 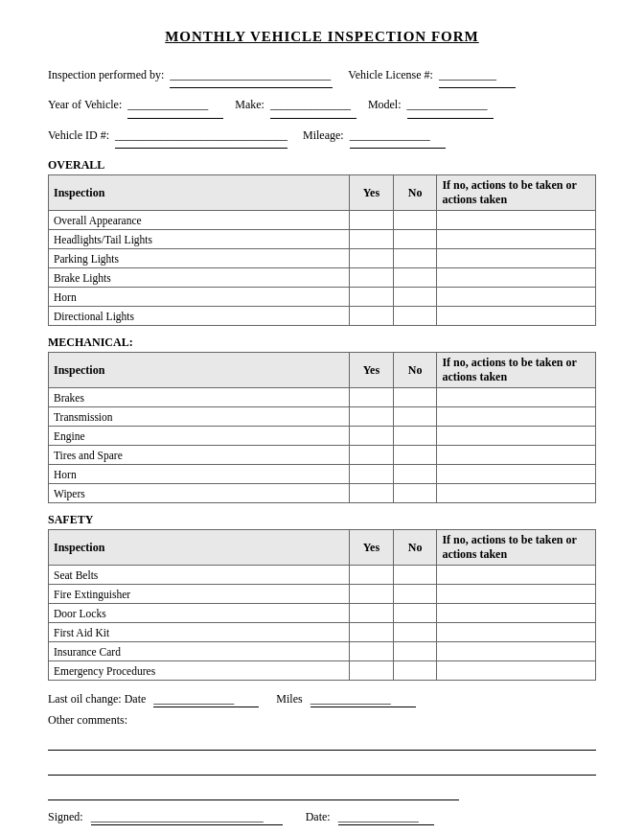 I want to click on header-section: Inspection performed by: _______________…, so click(x=322, y=105).